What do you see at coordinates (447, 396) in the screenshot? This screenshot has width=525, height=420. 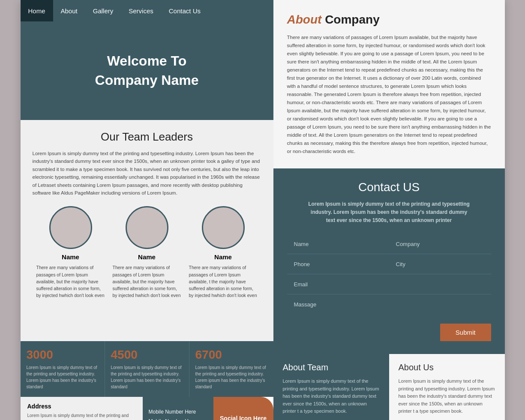 I see `about-us-text: Lorem Ipsum is simply dummy text of the …` at bounding box center [447, 396].